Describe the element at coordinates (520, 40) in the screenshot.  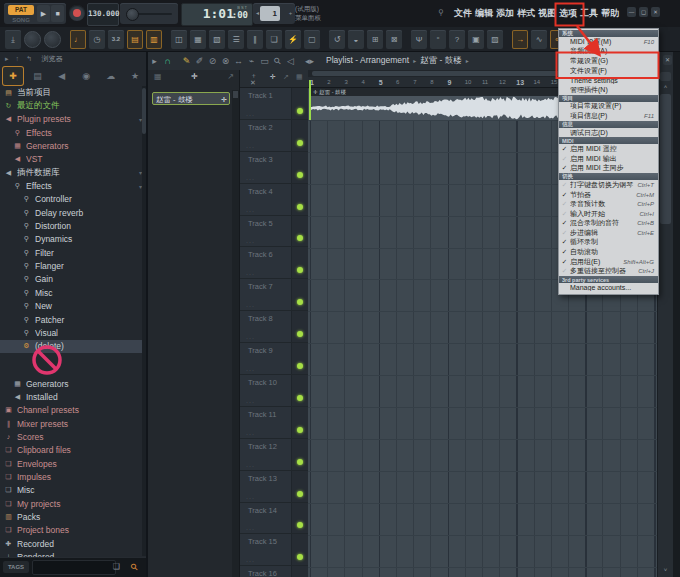
I see `toolbar-button: →` at that location.